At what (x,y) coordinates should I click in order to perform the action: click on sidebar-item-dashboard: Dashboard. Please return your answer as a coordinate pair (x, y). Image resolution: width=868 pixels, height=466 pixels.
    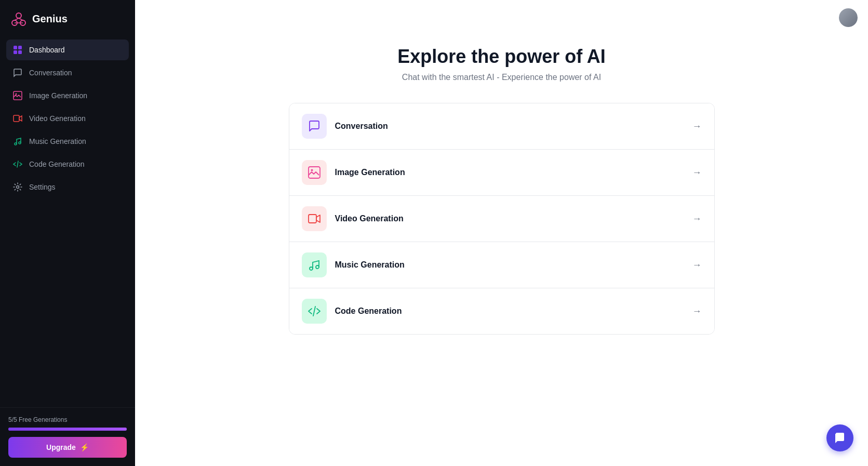
    Looking at the image, I should click on (68, 50).